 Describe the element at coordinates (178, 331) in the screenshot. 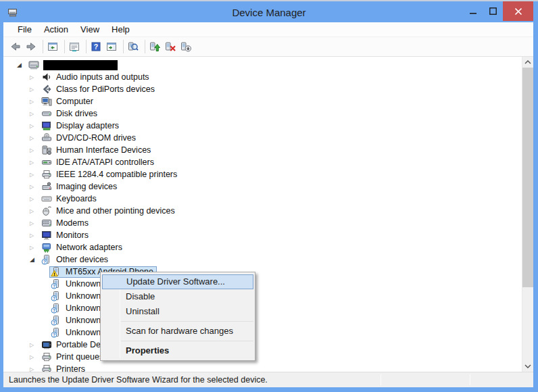

I see `context-menu-item-scan-for-hardware-changes: Scan for hardware changes` at that location.